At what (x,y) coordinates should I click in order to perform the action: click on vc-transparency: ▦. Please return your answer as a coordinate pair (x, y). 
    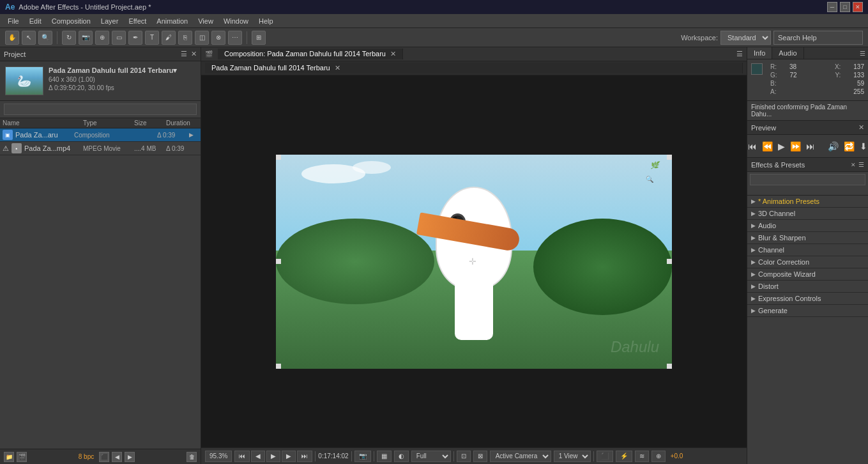
    Looking at the image, I should click on (385, 456).